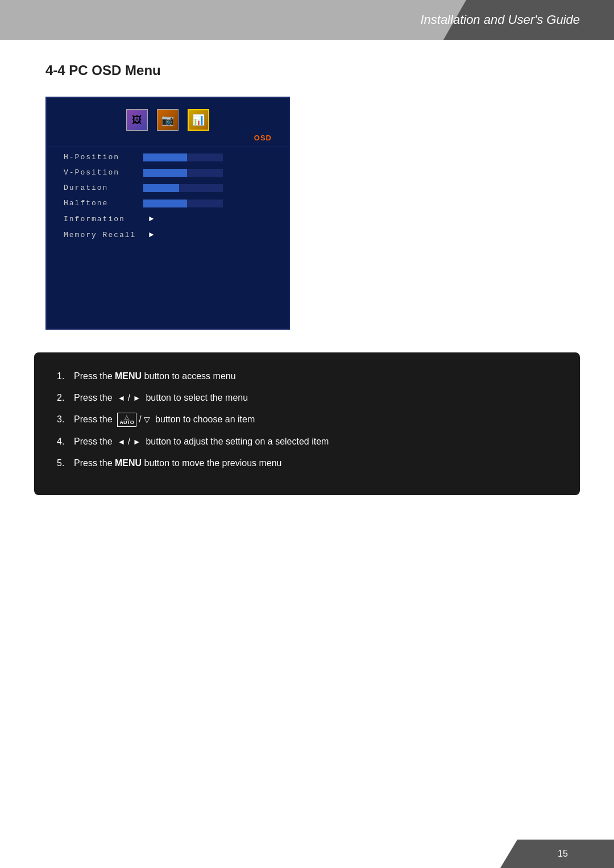 The image size is (614, 868). I want to click on right-arrow-icon-2: ►, so click(137, 398).